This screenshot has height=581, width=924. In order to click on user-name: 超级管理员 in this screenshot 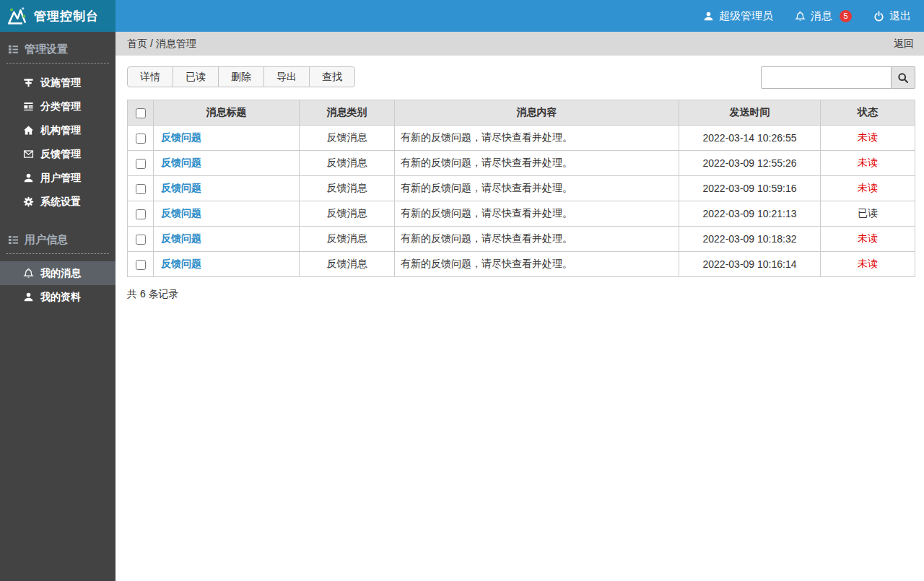, I will do `click(746, 16)`.